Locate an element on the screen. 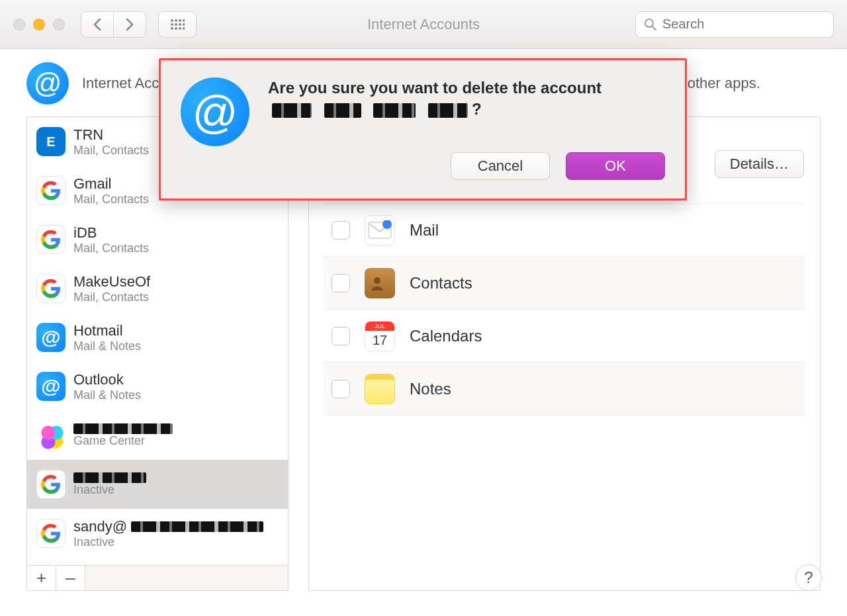 The height and width of the screenshot is (616, 847). search-input is located at coordinates (744, 24).